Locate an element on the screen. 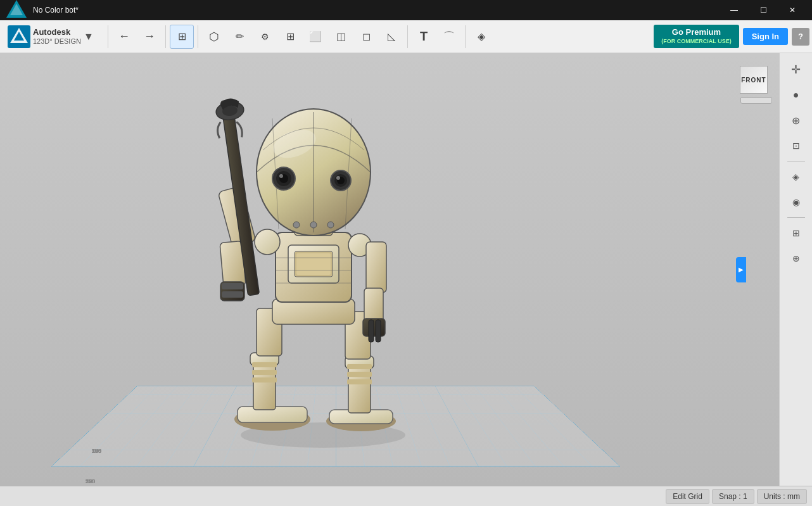 This screenshot has height=506, width=812. primitive-icon: ⬡ is located at coordinates (214, 37).